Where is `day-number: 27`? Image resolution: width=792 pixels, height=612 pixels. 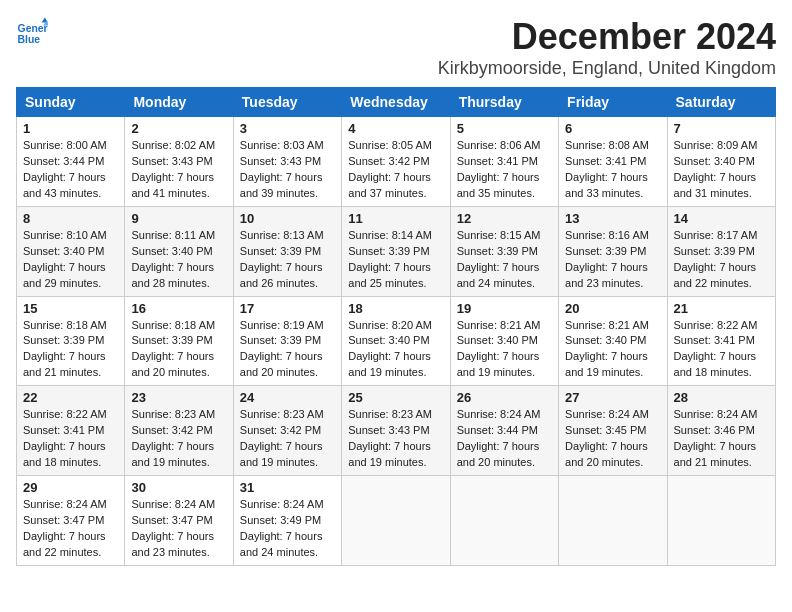
day-number: 27 is located at coordinates (612, 398).